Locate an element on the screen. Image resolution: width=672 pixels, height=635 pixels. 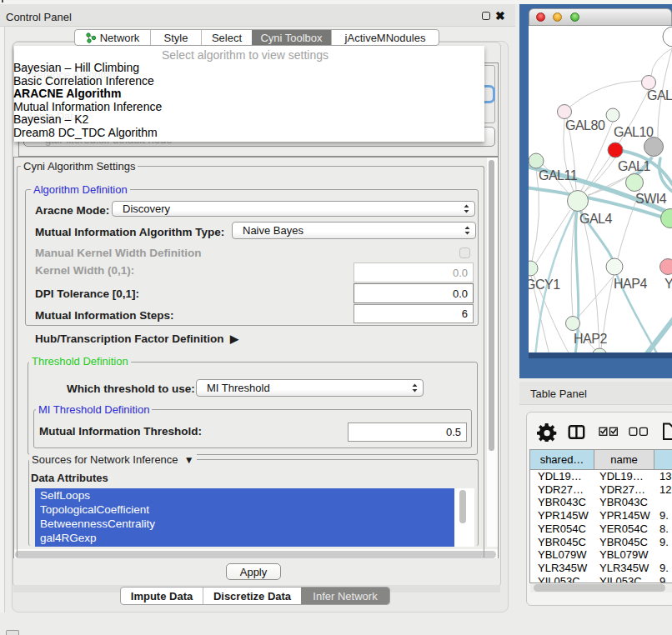
svg-text: GAL10 is located at coordinates (634, 132).